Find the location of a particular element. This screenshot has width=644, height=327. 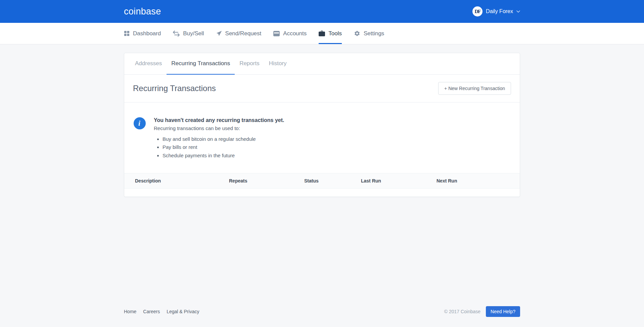

footer-link-careers: Careers is located at coordinates (151, 312).